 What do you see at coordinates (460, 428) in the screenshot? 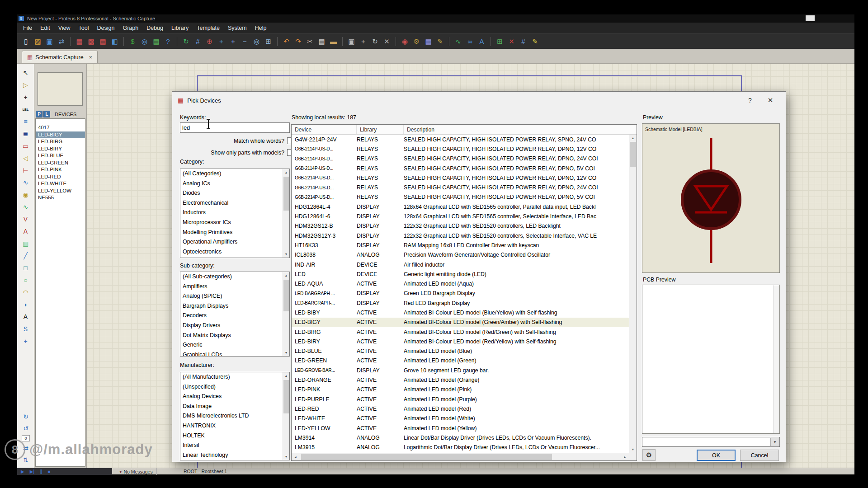
I see `result-row: LED-YELLOWACTIVEAnimated LED model (Yell…` at bounding box center [460, 428].